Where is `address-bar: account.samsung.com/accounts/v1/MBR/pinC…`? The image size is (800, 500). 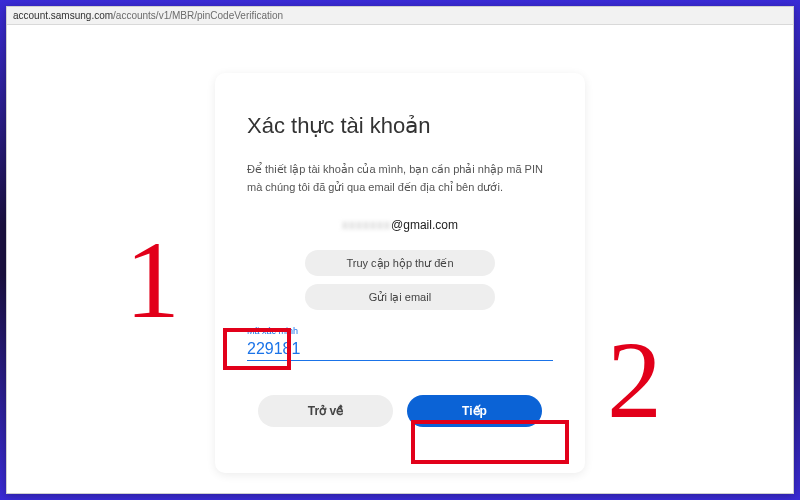 address-bar: account.samsung.com/accounts/v1/MBR/pinC… is located at coordinates (400, 16).